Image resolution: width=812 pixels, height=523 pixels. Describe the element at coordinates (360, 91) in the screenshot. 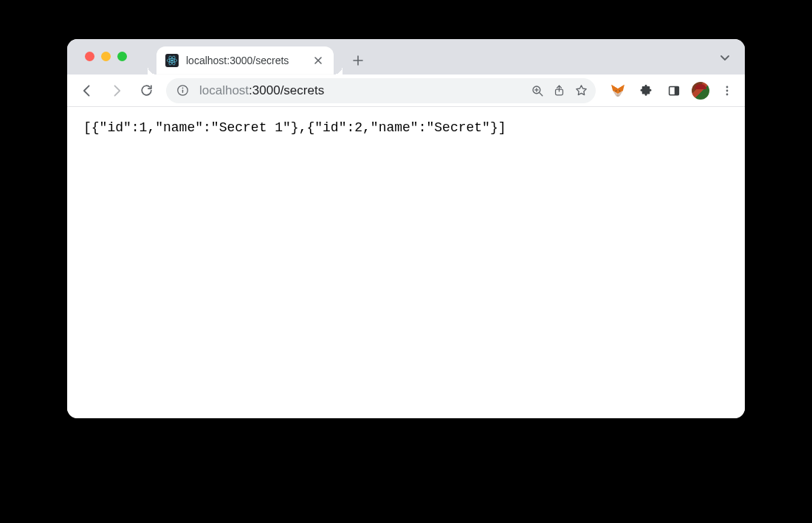

I see `url-text: localhost:3000/secrets` at that location.